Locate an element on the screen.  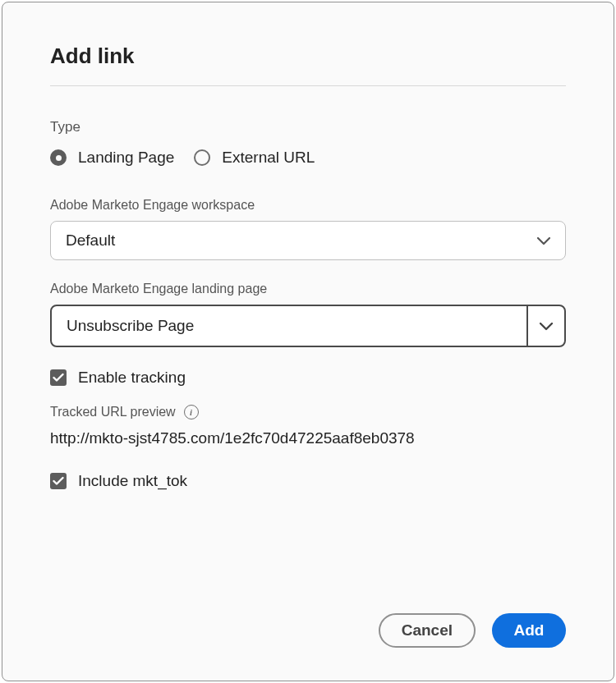
add-button: Add is located at coordinates (529, 630).